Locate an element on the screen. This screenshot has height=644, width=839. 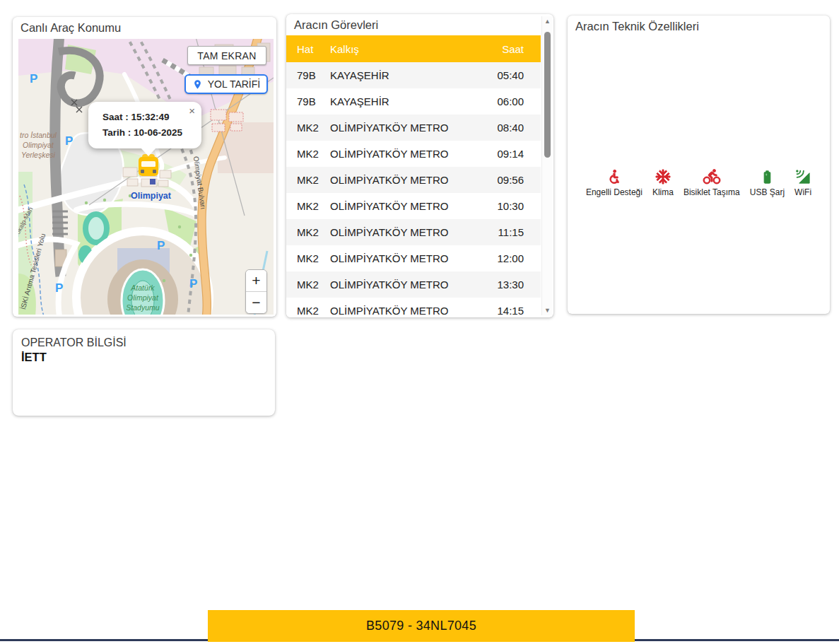
saat-cell: 12:00 is located at coordinates (508, 259).